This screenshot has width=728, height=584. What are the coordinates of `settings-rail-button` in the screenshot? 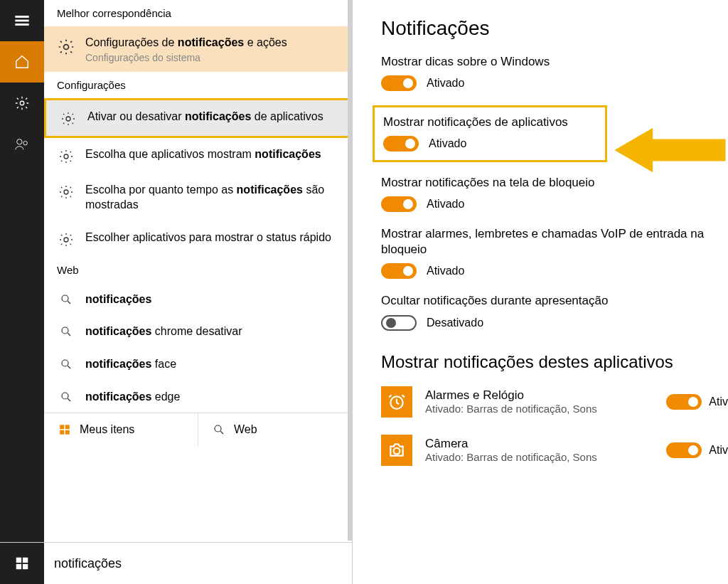 It's located at (22, 103).